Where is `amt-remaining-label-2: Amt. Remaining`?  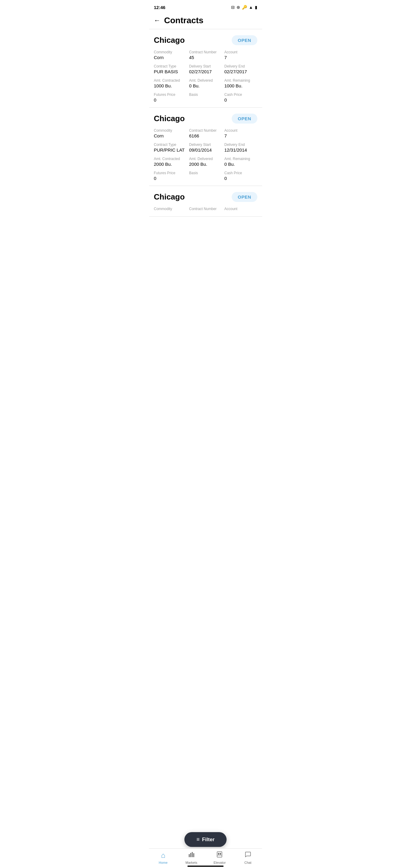 amt-remaining-label-2: Amt. Remaining is located at coordinates (241, 159).